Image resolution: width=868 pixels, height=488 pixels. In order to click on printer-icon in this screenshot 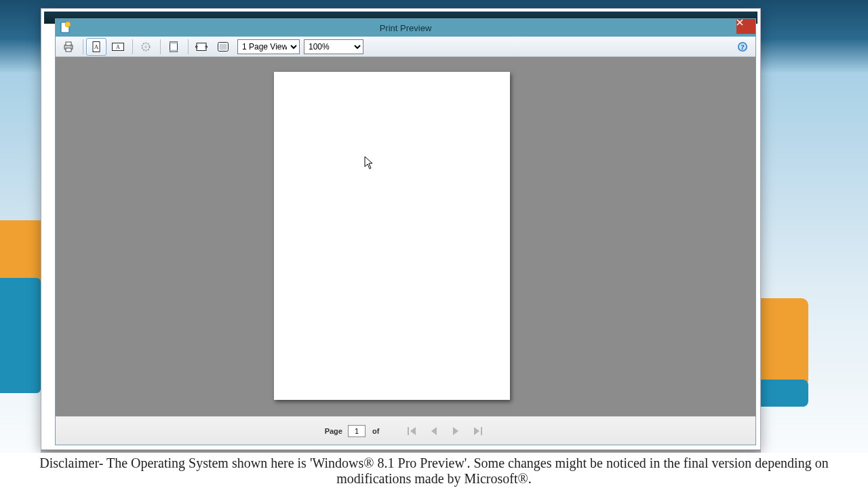, I will do `click(68, 47)`.